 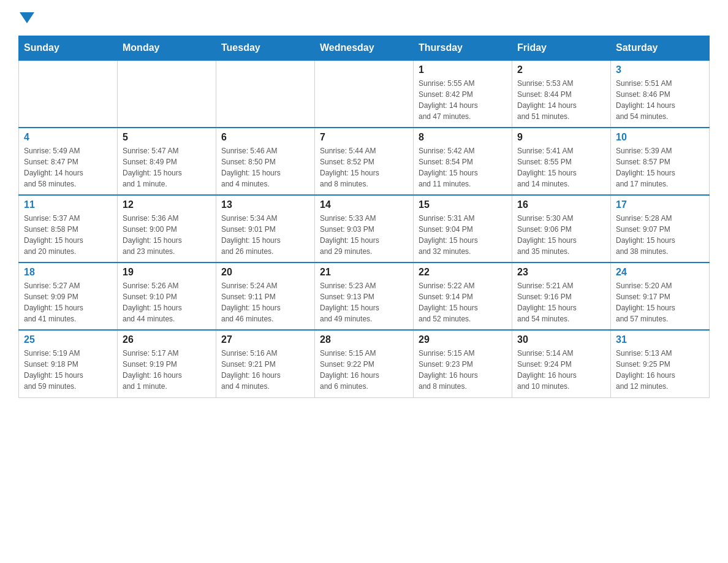 What do you see at coordinates (266, 229) in the screenshot?
I see `calendar-cell: 13Sunrise: 5:34 AM Sunset: 9:01 PM Dayli…` at bounding box center [266, 229].